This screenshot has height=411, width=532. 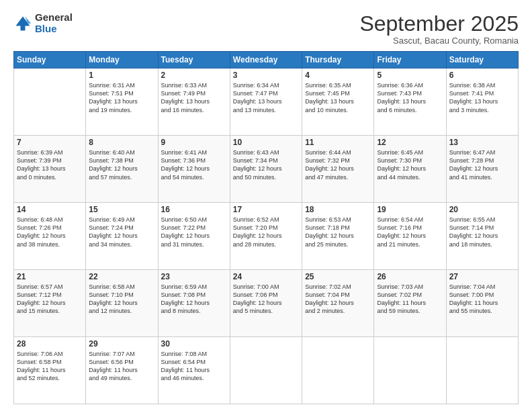 What do you see at coordinates (23, 24) in the screenshot?
I see `logo-icon` at bounding box center [23, 24].